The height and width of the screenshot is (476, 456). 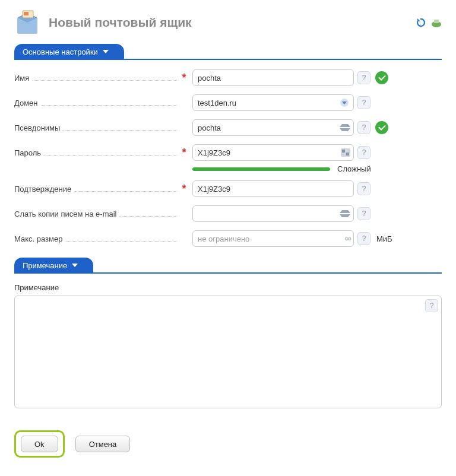 I want to click on generate-password-icon, so click(x=346, y=153).